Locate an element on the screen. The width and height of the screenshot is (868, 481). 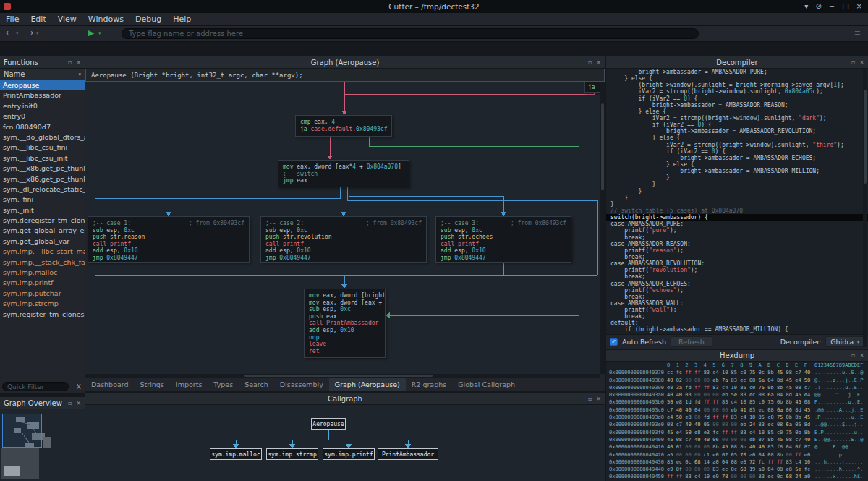
decompiler-line: bright->ambassador = AMBASSADOR_REVOLUTI… is located at coordinates (739, 132).